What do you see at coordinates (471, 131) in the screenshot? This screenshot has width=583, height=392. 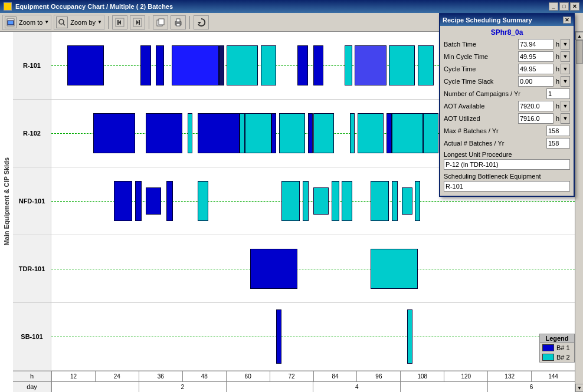 I see `max-batches-label: Max # Batches / Yr` at bounding box center [471, 131].